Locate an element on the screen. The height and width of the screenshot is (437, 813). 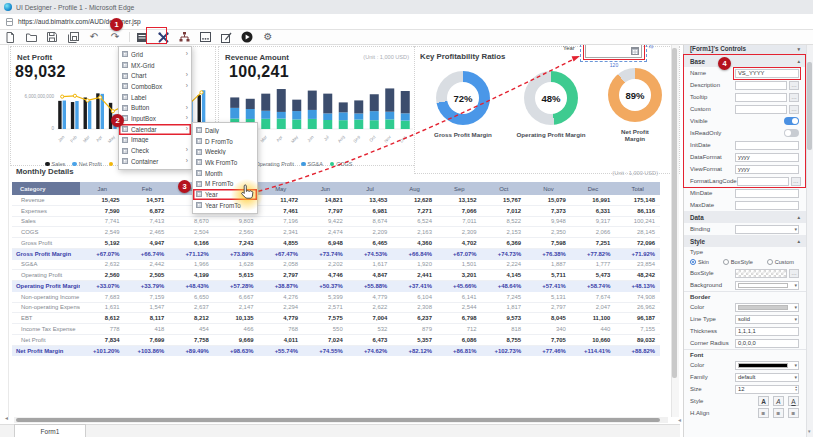
data-panel-button is located at coordinates (142, 38).